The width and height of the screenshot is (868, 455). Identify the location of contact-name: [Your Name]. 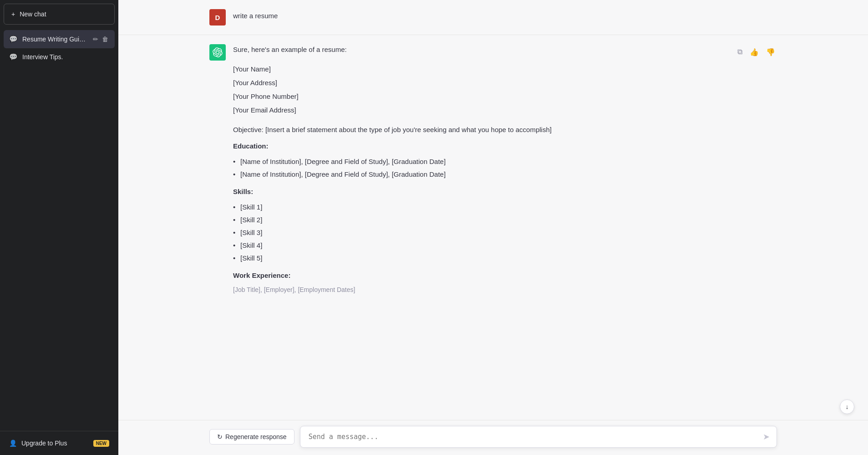
(481, 69).